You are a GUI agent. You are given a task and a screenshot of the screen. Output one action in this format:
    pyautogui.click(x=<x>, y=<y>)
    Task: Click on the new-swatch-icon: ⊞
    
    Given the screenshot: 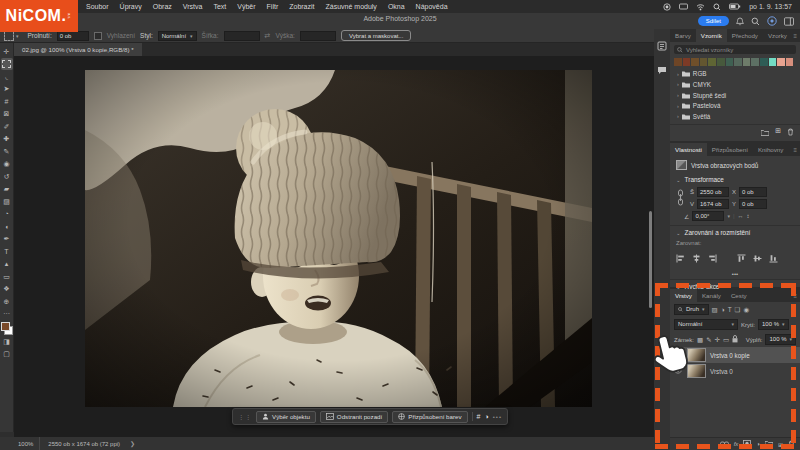 What is the action you would take?
    pyautogui.click(x=778, y=131)
    